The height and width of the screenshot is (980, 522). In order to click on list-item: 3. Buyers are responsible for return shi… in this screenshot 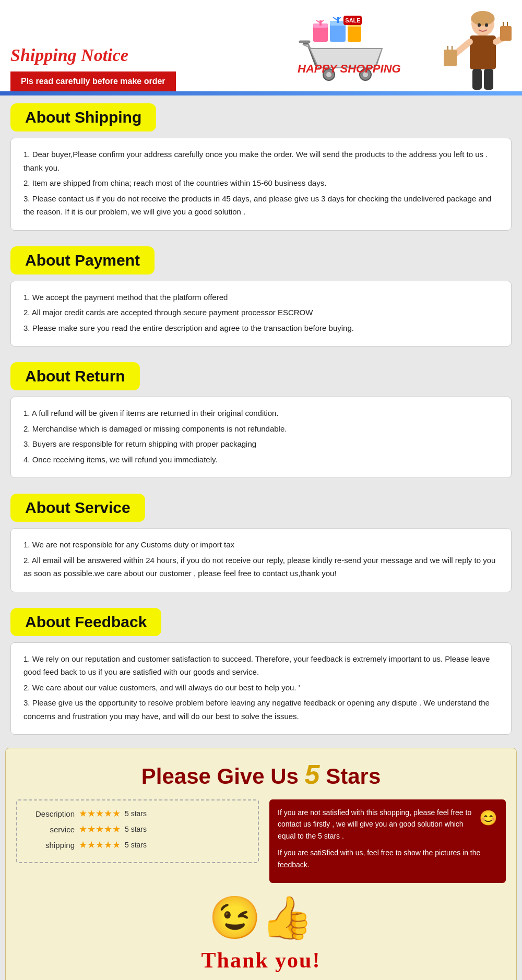, I will do `click(261, 444)`.